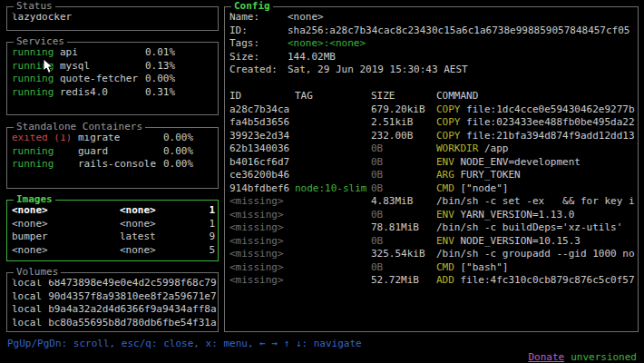 The height and width of the screenshot is (363, 644). What do you see at coordinates (434, 189) in the screenshot?
I see `layer-row: 914bfdbef6node:10-slim0BCMD ["node"]` at bounding box center [434, 189].